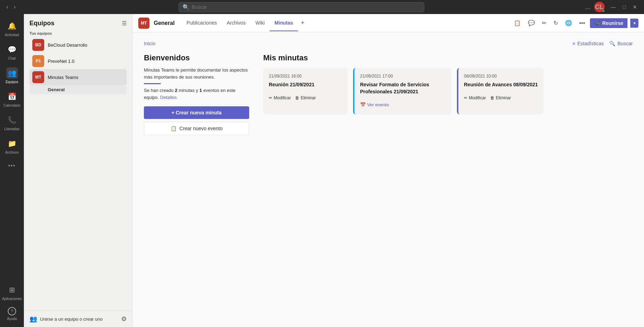  What do you see at coordinates (12, 290) in the screenshot?
I see `apps-icon: ⊞` at bounding box center [12, 290].